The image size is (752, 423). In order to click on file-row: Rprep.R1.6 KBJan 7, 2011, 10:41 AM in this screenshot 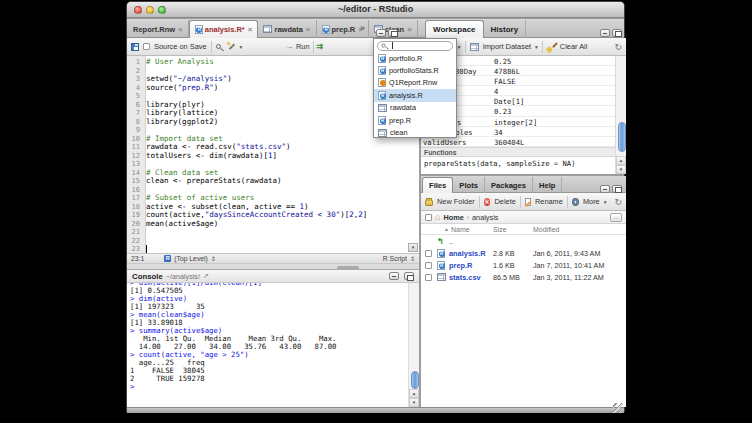, I will do `click(524, 265)`.